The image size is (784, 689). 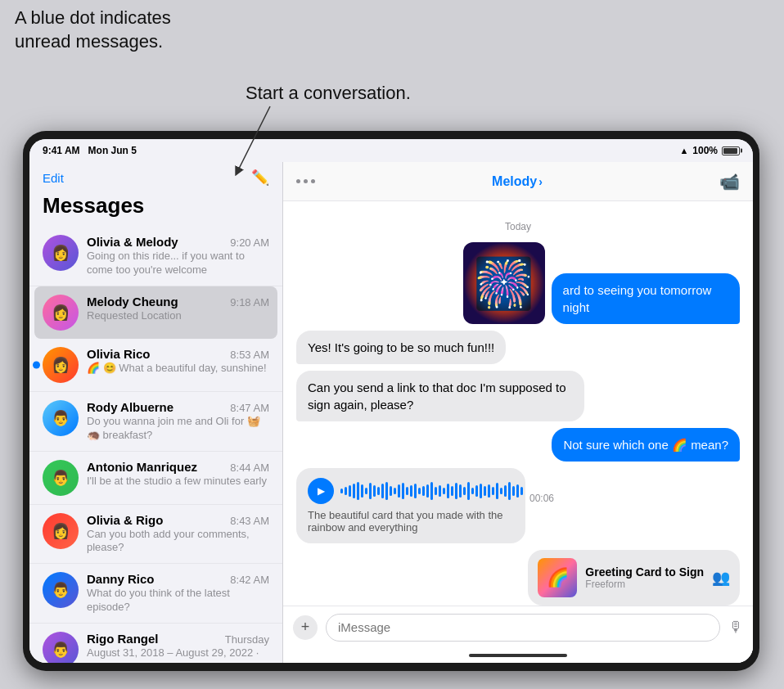 What do you see at coordinates (178, 601) in the screenshot?
I see `conv-preview-7: What do you think of the latest episode?` at bounding box center [178, 601].